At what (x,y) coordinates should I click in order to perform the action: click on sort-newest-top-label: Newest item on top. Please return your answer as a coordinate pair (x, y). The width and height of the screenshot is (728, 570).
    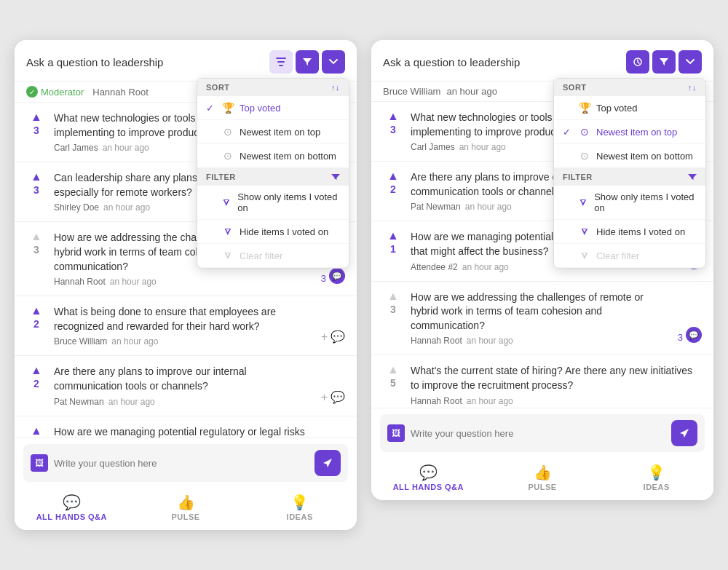
    Looking at the image, I should click on (280, 132).